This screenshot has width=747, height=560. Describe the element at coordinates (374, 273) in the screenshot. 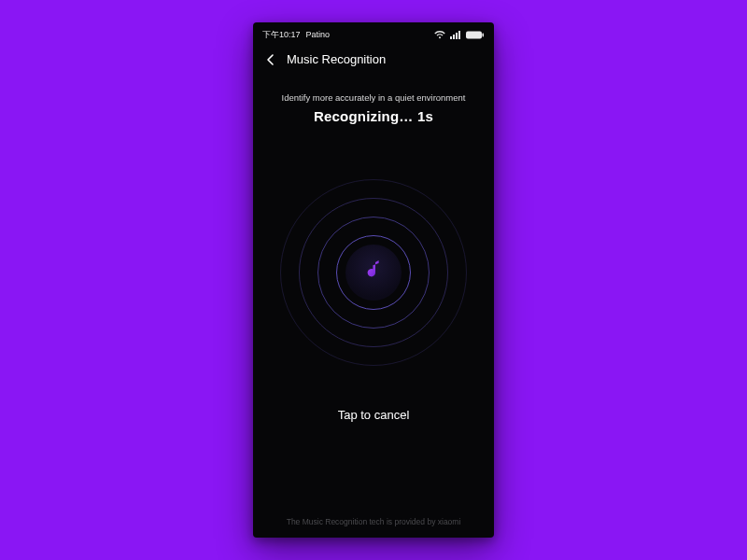

I see `ripple-visual` at that location.